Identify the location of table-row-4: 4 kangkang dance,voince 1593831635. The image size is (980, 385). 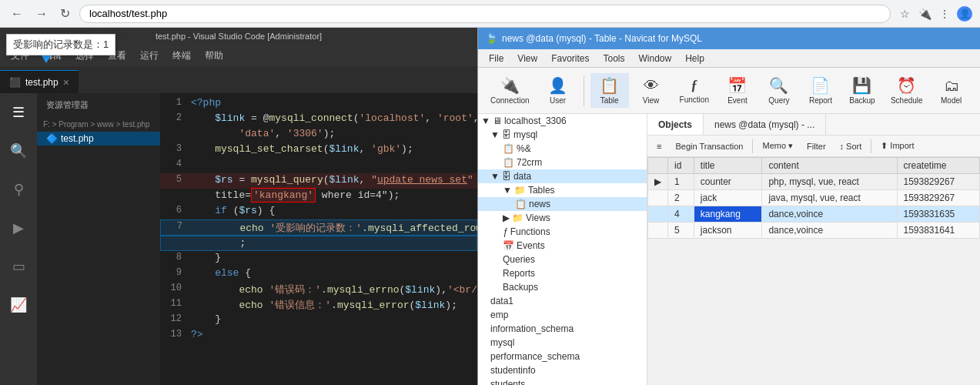
(814, 214).